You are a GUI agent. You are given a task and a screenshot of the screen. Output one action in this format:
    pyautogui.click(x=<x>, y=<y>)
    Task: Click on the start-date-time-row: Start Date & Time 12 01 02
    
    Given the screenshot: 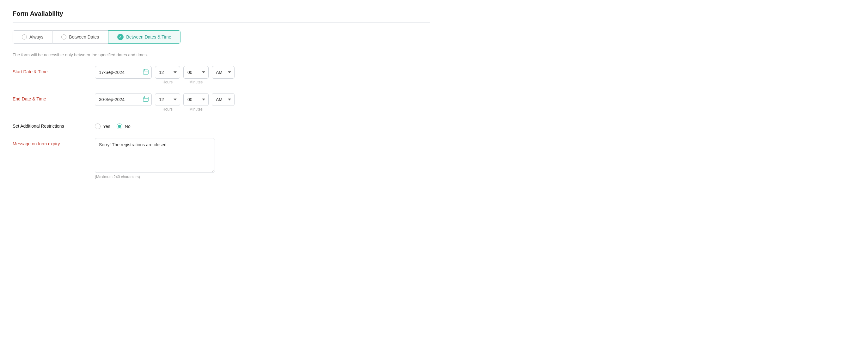 What is the action you would take?
    pyautogui.click(x=221, y=75)
    